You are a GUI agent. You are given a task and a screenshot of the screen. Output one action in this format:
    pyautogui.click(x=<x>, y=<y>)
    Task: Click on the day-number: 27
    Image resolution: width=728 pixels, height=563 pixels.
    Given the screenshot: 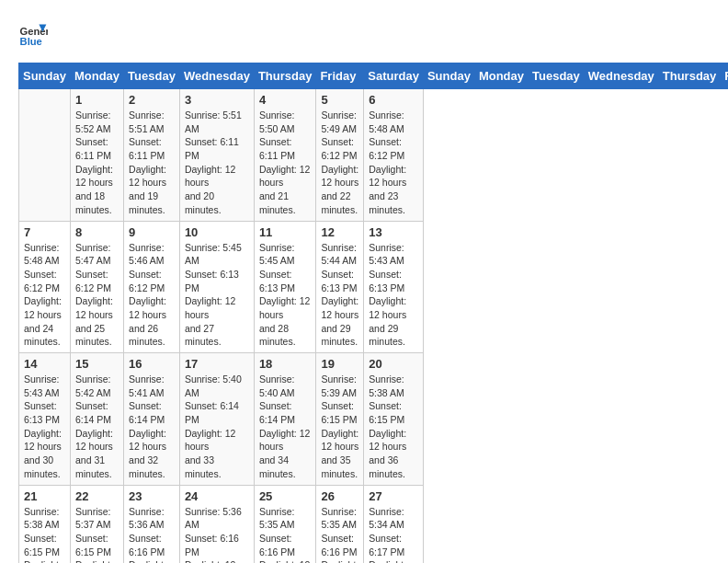 What is the action you would take?
    pyautogui.click(x=393, y=497)
    